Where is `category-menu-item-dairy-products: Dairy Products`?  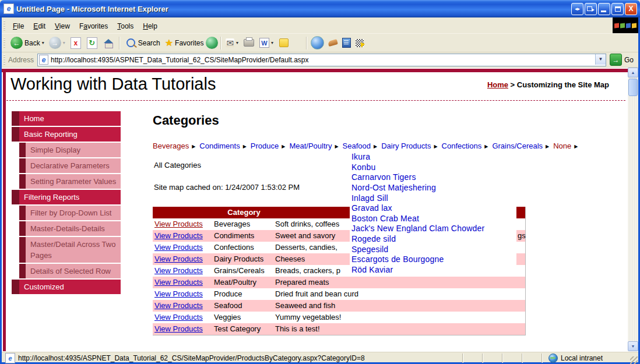 category-menu-item-dairy-products: Dairy Products is located at coordinates (406, 146).